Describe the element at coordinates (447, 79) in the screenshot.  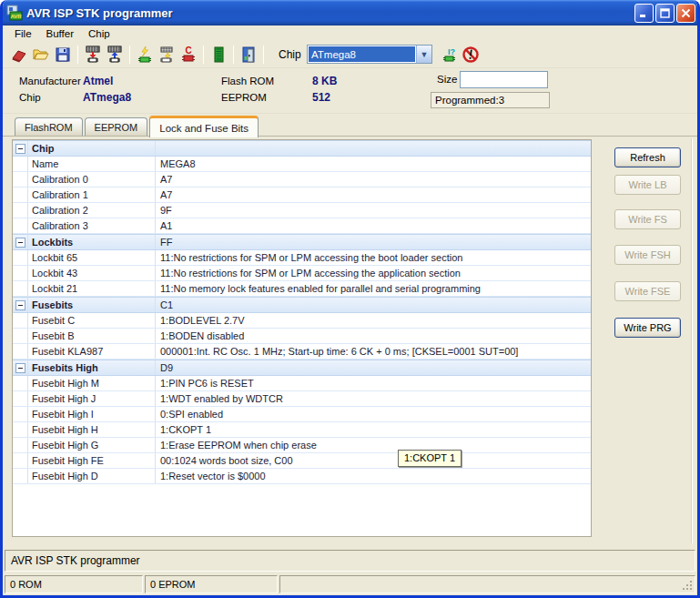
I see `size-label: Size` at that location.